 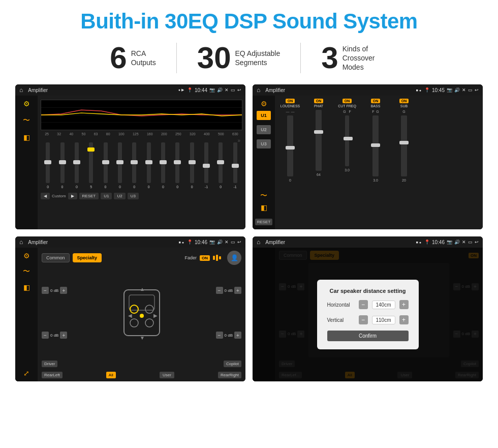 I want to click on win-icon-1: ▭, so click(x=233, y=90).